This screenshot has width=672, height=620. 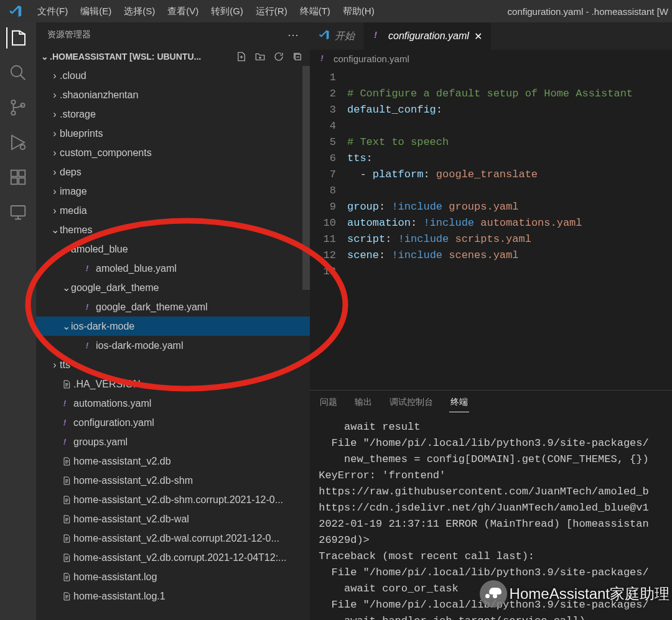 What do you see at coordinates (131, 519) in the screenshot?
I see `tree-item-label: home-assistant_v2.db-wal` at bounding box center [131, 519].